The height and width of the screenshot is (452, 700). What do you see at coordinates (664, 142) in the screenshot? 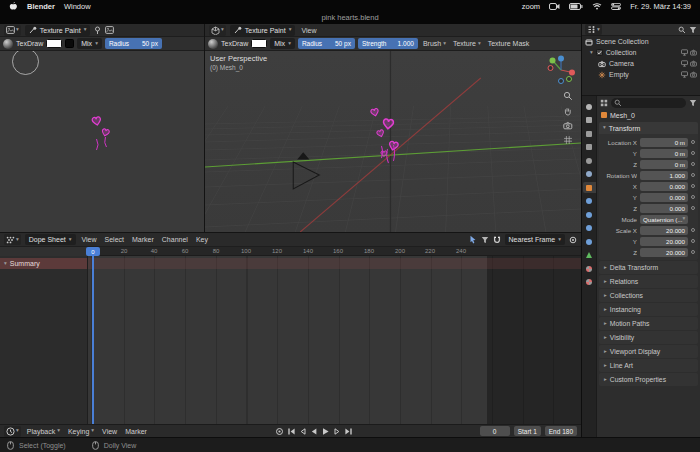
I see `location-x-field: 0 m` at bounding box center [664, 142].